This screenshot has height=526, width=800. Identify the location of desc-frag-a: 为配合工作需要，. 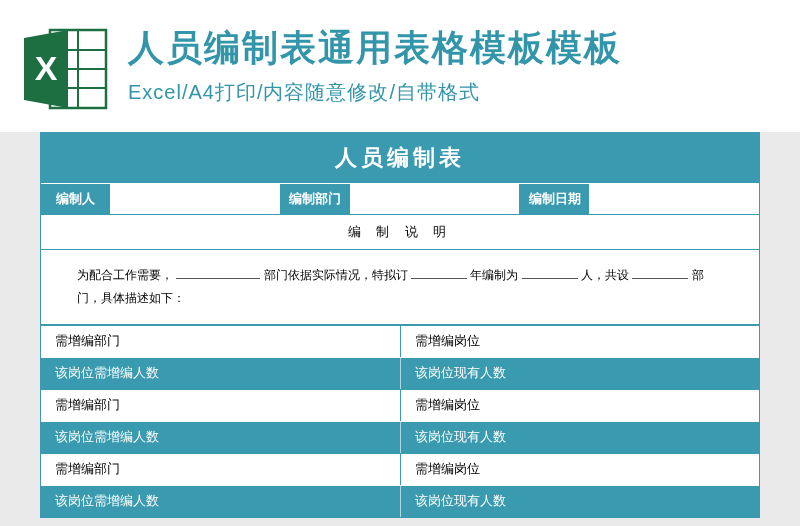
(125, 275).